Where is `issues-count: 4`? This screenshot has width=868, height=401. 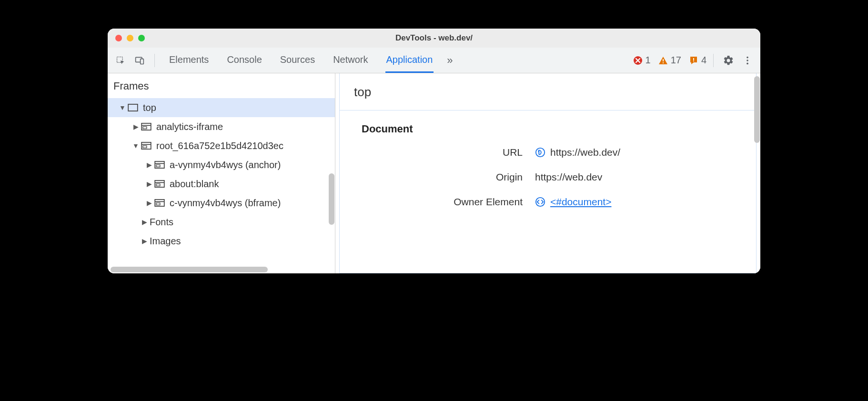 issues-count: 4 is located at coordinates (697, 60).